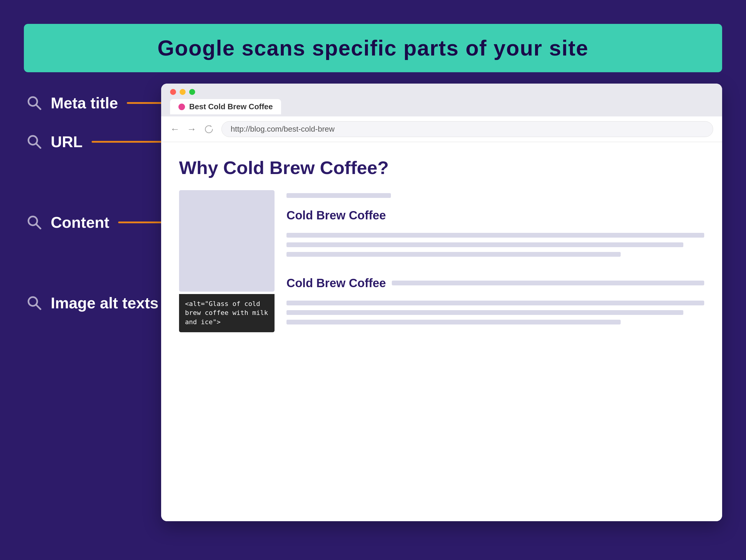  What do you see at coordinates (112, 142) in the screenshot?
I see `label-text-wrap-url: URL` at bounding box center [112, 142].